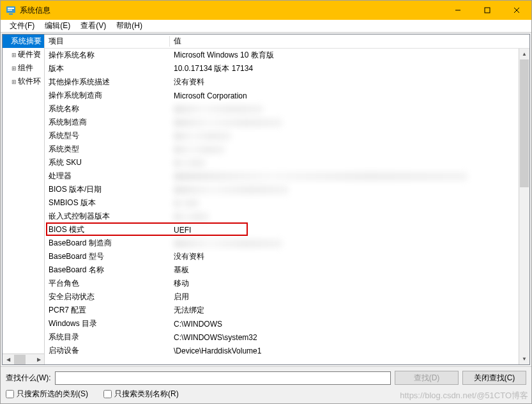  What do you see at coordinates (107, 96) in the screenshot?
I see `row-name: 操作系统制造商` at bounding box center [107, 96].